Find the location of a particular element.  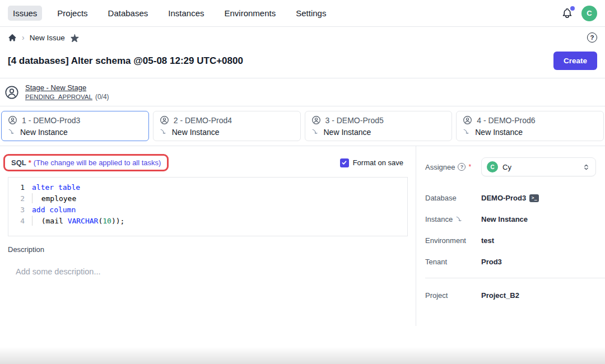

notification-dot is located at coordinates (573, 8).